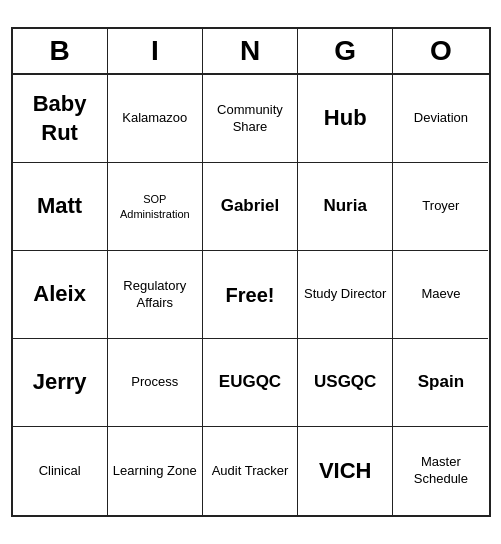 The height and width of the screenshot is (544, 501). What do you see at coordinates (156, 383) in the screenshot?
I see `bingo-cell-16: Process` at bounding box center [156, 383].